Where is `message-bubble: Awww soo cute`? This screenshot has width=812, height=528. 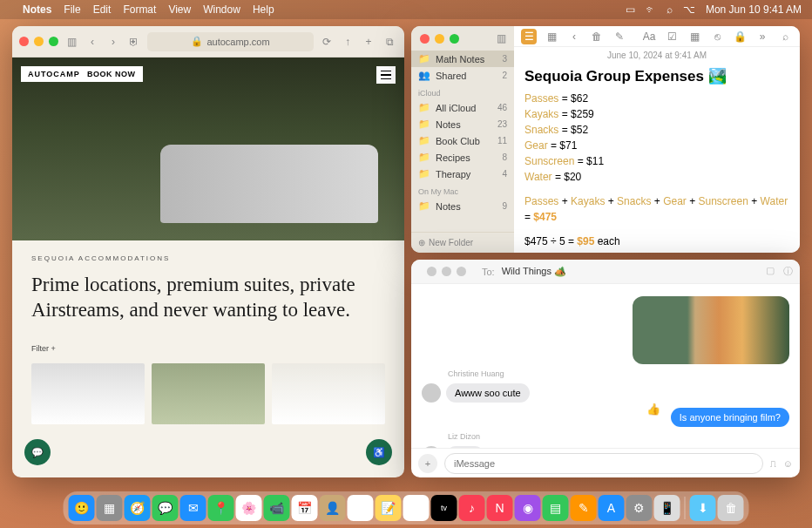 message-bubble: Awww soo cute is located at coordinates (488, 393).